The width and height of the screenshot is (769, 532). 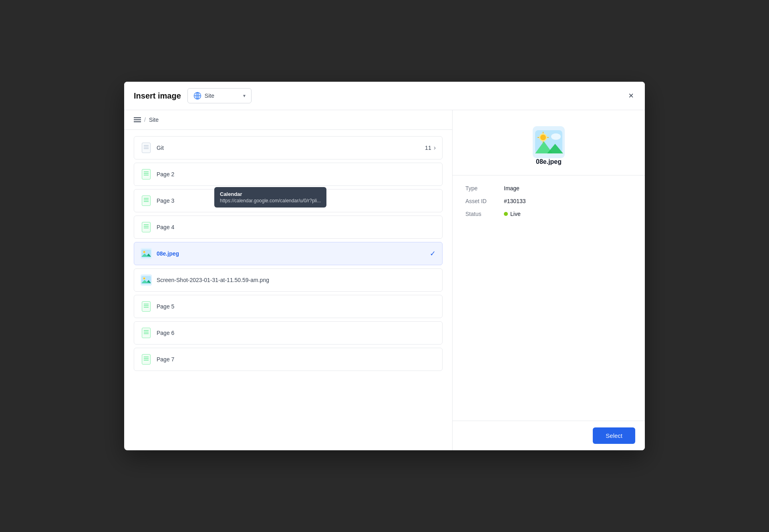 What do you see at coordinates (515, 201) in the screenshot?
I see `assetid-value: #130133` at bounding box center [515, 201].